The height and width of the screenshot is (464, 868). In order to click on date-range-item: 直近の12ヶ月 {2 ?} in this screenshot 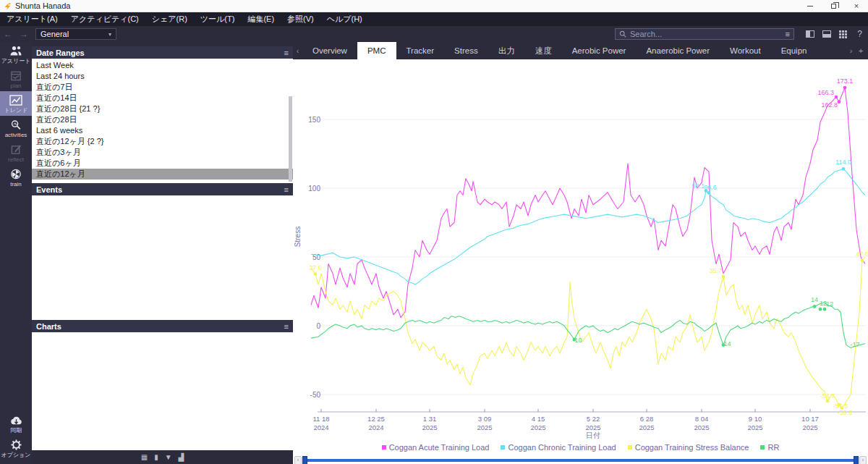, I will do `click(162, 142)`.